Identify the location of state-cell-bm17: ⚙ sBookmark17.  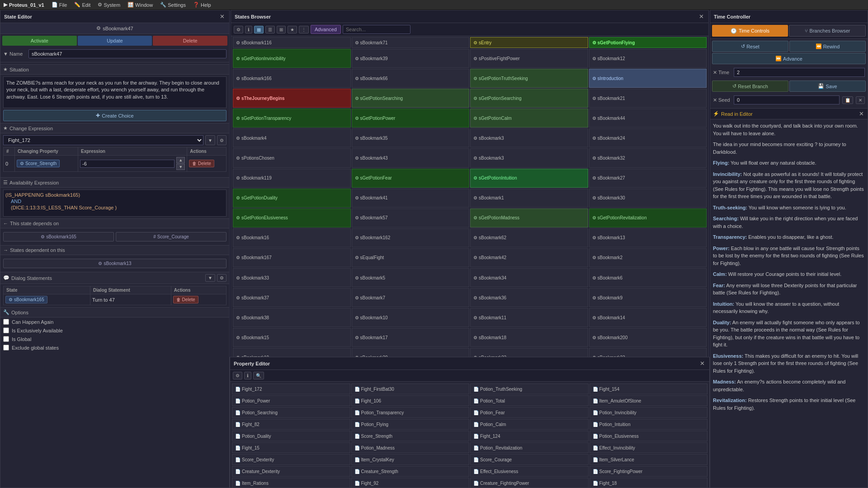
(410, 337).